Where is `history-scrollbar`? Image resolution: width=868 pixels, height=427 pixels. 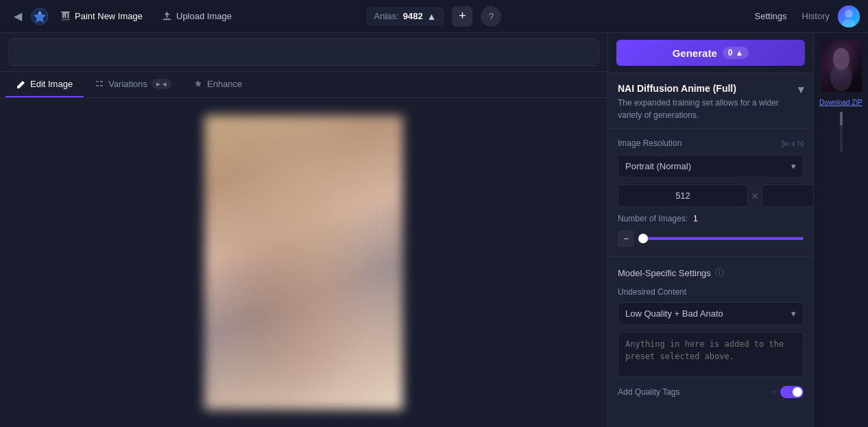
history-scrollbar is located at coordinates (841, 132).